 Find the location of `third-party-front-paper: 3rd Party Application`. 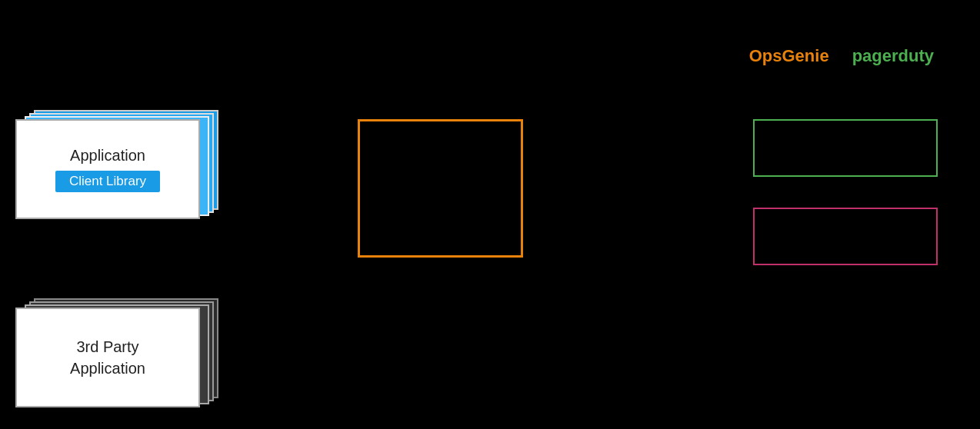

third-party-front-paper: 3rd Party Application is located at coordinates (108, 358).